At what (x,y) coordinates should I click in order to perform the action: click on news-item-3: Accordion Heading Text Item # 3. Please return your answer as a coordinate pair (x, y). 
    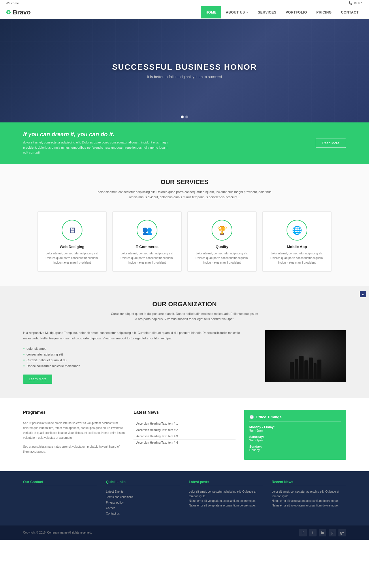
    Looking at the image, I should click on (184, 436).